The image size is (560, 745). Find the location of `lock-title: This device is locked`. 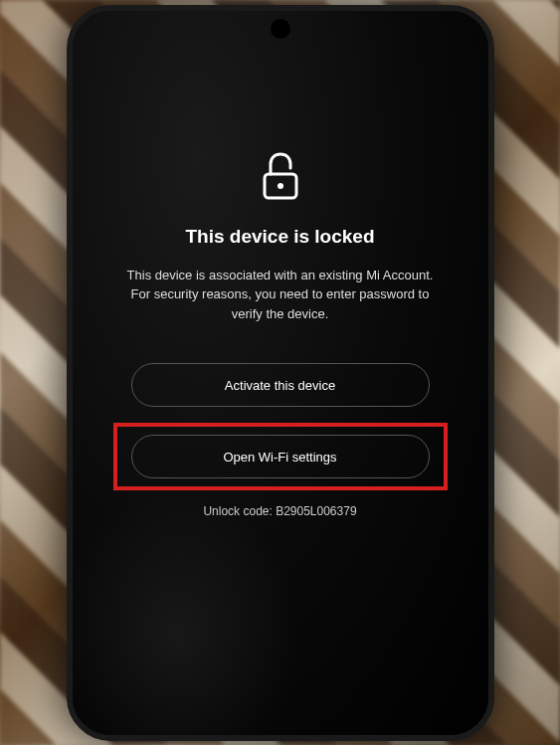

lock-title: This device is locked is located at coordinates (280, 237).